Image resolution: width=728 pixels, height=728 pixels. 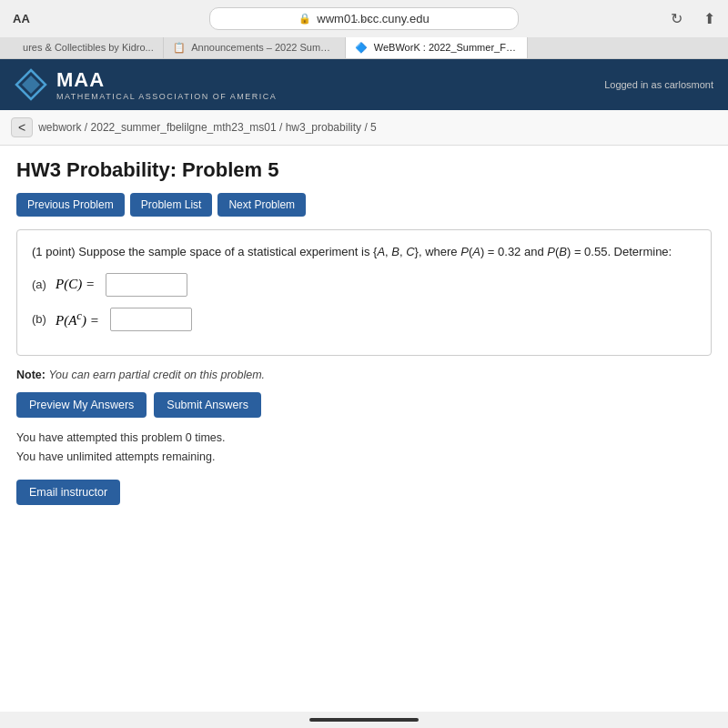 I want to click on share-icon: ⬆, so click(x=710, y=18).